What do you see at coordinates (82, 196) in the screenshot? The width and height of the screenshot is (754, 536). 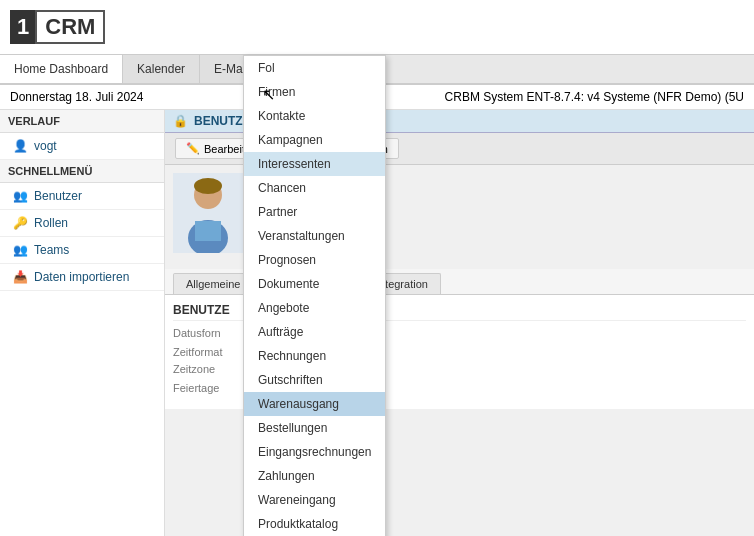 I see `sidebar-item-benutzer: 👥 Benutzer` at bounding box center [82, 196].